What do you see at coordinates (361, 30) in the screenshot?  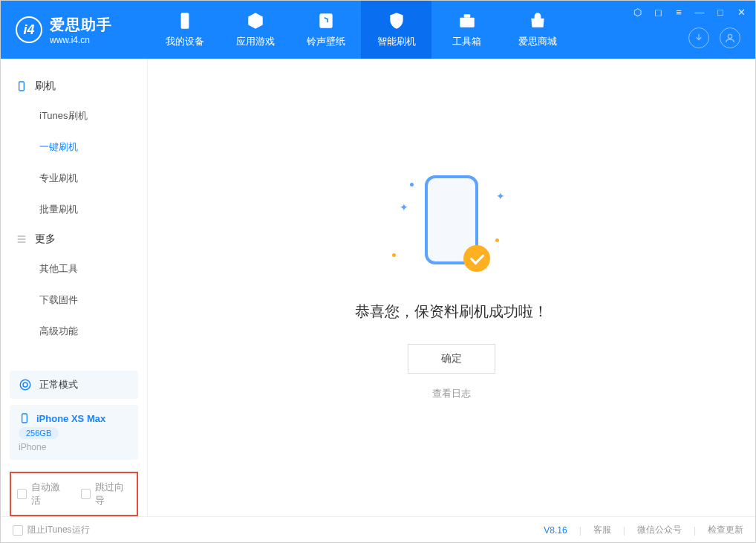 I see `nav-tabs: 我的设备 应用游戏 铃声壁纸 智能刷机 工具箱 爱思商城` at bounding box center [361, 30].